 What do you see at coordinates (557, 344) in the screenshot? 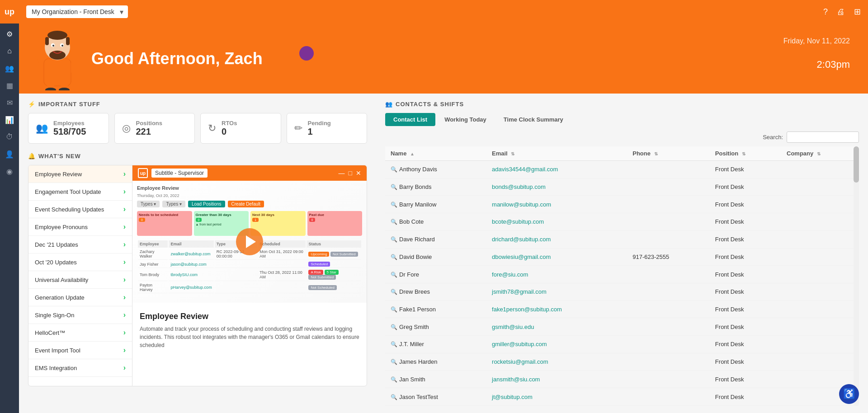
I see `cell-email: gmiller@subitup.com` at bounding box center [557, 344].